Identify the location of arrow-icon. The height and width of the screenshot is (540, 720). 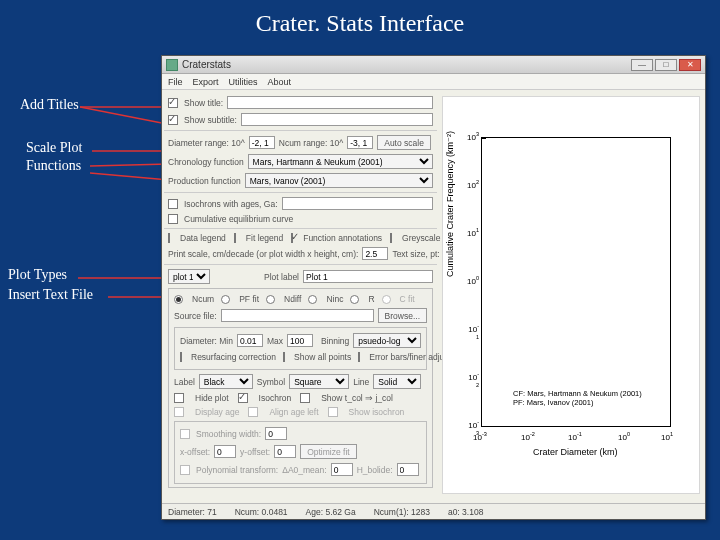
(131, 179).